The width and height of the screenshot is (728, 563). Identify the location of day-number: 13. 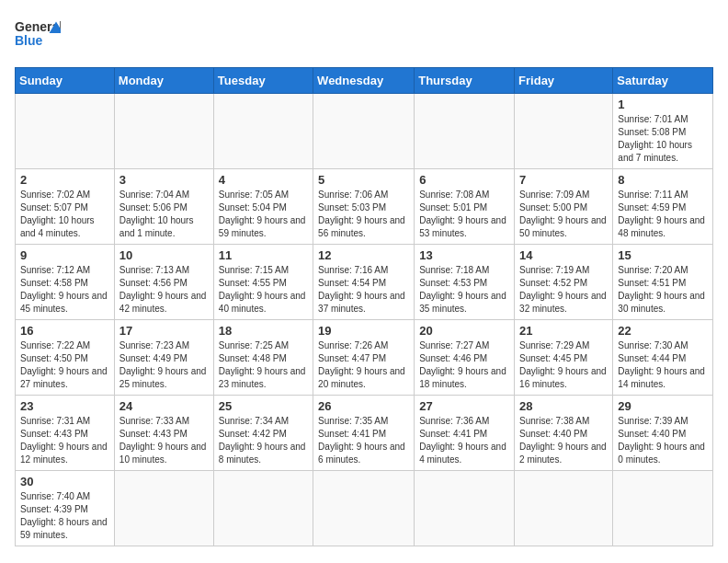
(464, 256).